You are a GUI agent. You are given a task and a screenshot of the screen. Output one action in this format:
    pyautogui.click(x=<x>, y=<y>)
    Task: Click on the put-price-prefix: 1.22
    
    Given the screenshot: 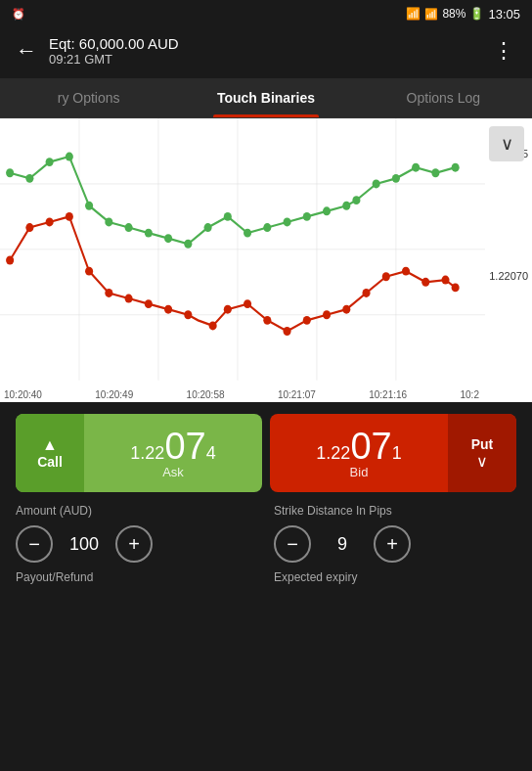 What is the action you would take?
    pyautogui.click(x=332, y=454)
    